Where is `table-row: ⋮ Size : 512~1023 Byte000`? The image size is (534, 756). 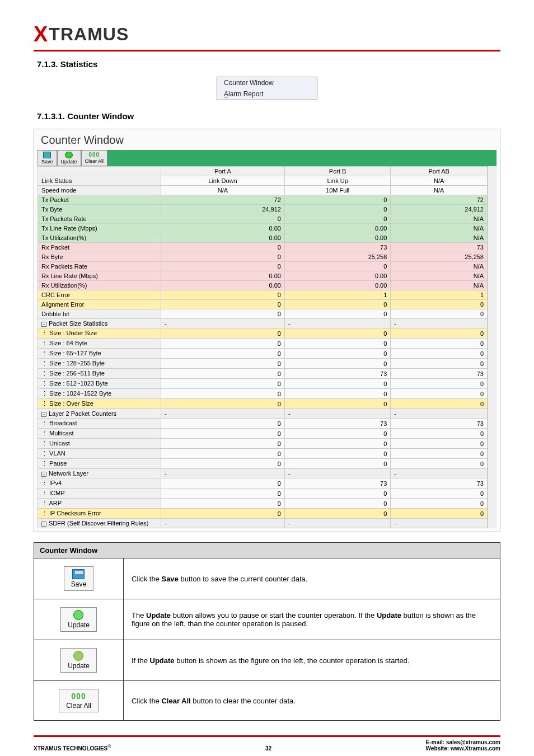 table-row: ⋮ Size : 512~1023 Byte000 is located at coordinates (263, 384).